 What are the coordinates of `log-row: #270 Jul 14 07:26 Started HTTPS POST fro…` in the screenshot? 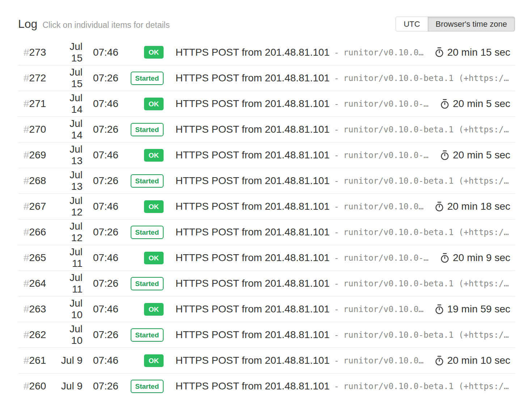 It's located at (266, 129).